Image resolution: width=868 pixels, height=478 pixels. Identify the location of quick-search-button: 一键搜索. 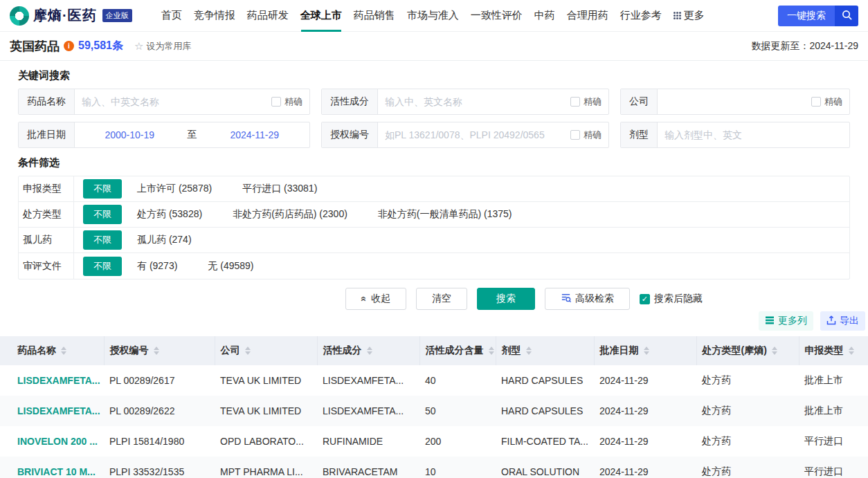
(806, 16).